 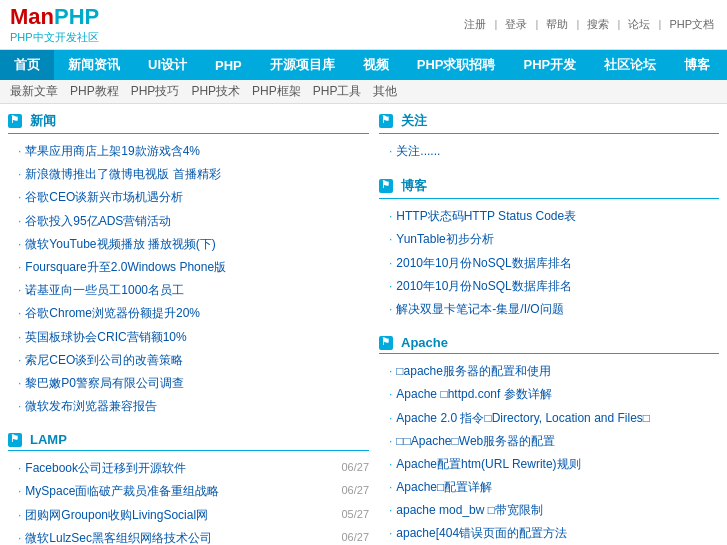 What do you see at coordinates (54, 38) in the screenshot?
I see `logo-subtitle: PHP中文开发社区` at bounding box center [54, 38].